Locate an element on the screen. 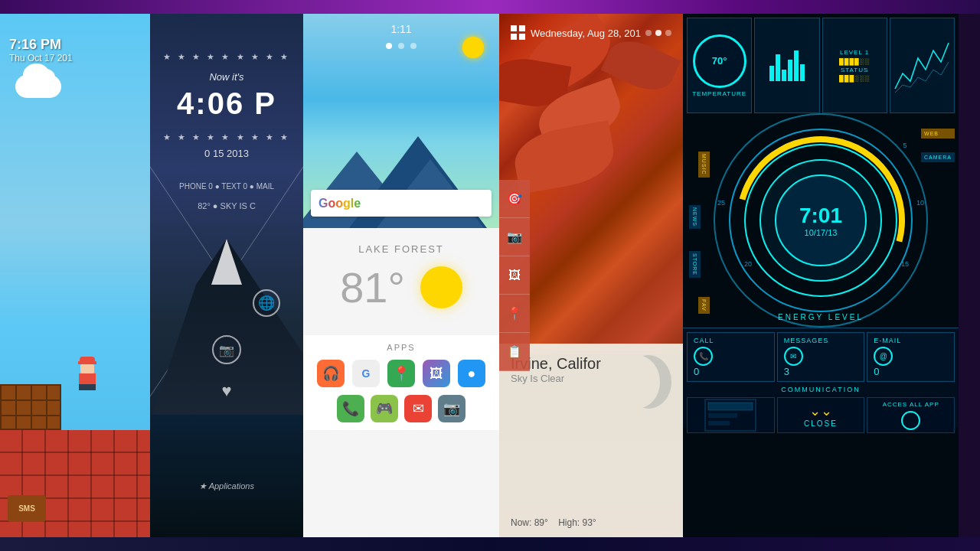 Image resolution: width=980 pixels, height=551 pixels. hud-detail-widget is located at coordinates (730, 415).